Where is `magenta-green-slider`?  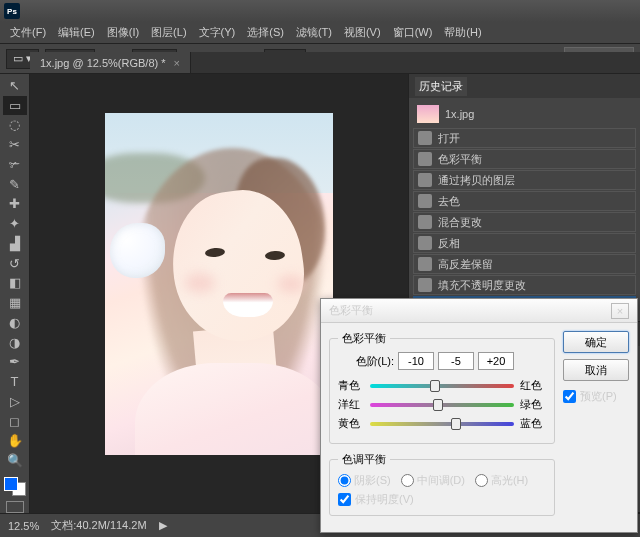 magenta-green-slider is located at coordinates (442, 405).